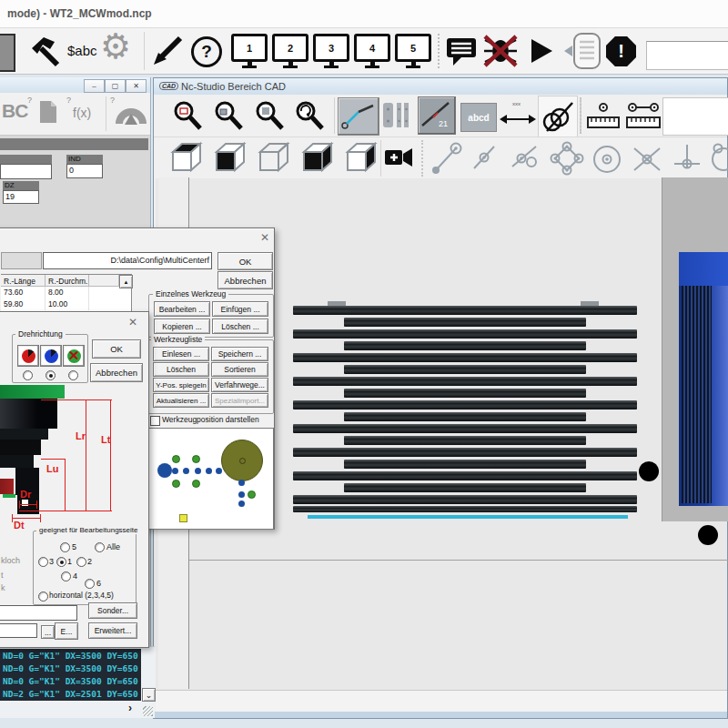  What do you see at coordinates (182, 326) in the screenshot?
I see `copy-tool-button: Kopieren ...` at bounding box center [182, 326].